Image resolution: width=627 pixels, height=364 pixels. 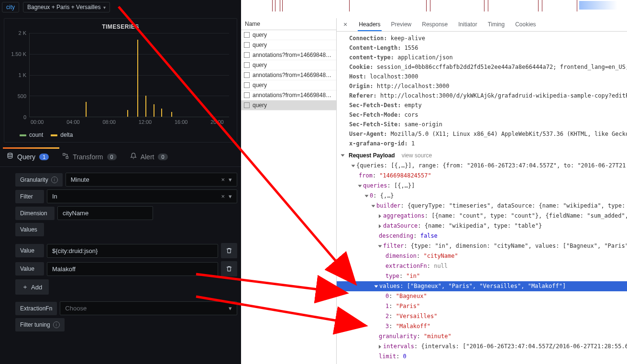 I want to click on disclosure-triangle-icon, so click(x=343, y=156).